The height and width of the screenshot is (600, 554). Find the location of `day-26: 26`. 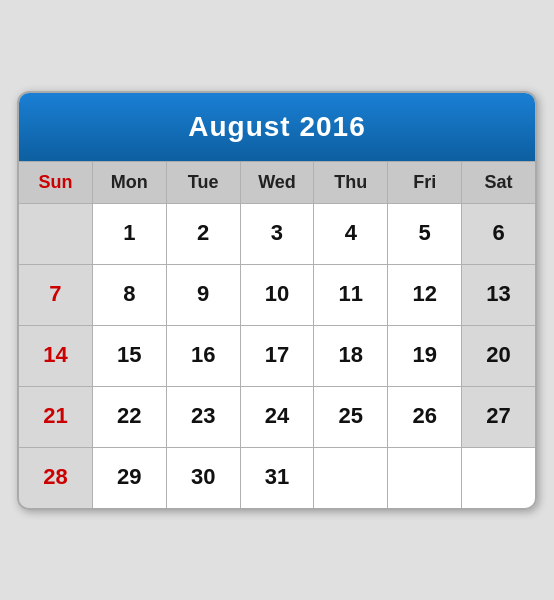

day-26: 26 is located at coordinates (424, 417).